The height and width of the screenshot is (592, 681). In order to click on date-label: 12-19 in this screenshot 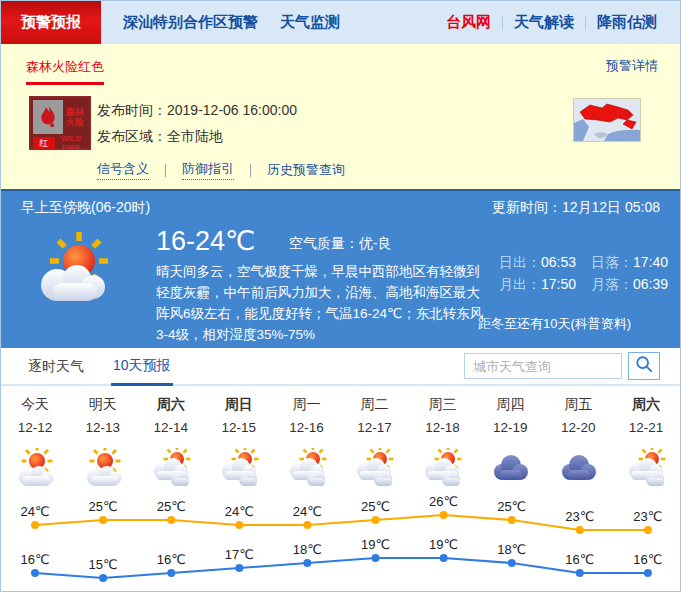, I will do `click(510, 433)`.